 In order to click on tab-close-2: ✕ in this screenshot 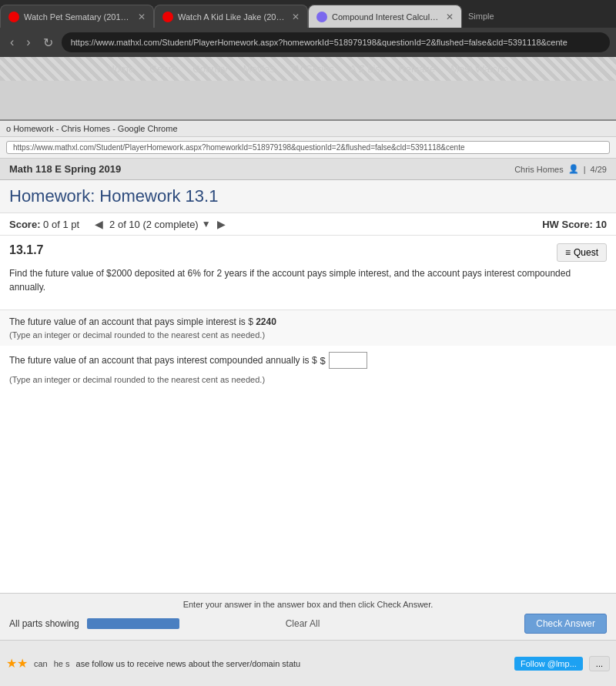, I will do `click(296, 17)`.